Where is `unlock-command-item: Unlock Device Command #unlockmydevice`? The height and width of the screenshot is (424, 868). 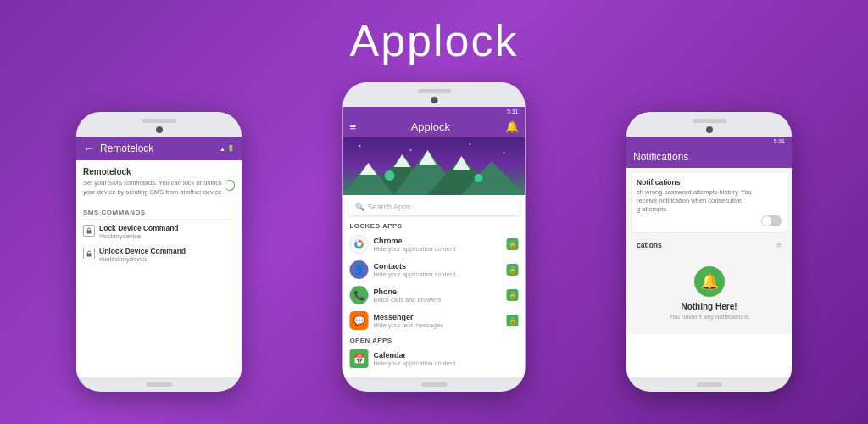
unlock-command-item: Unlock Device Command #unlockmydevice is located at coordinates (159, 254).